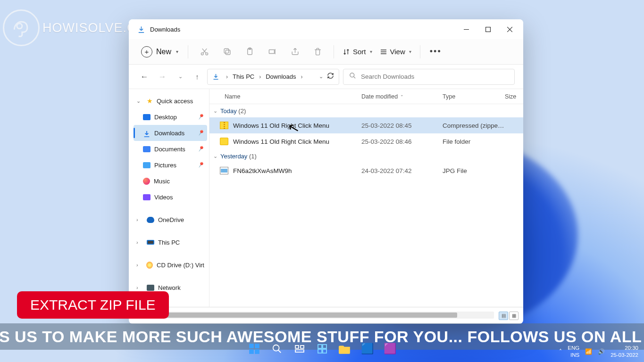 The image size is (644, 362). I want to click on watermark-head-icon, so click(21, 28).